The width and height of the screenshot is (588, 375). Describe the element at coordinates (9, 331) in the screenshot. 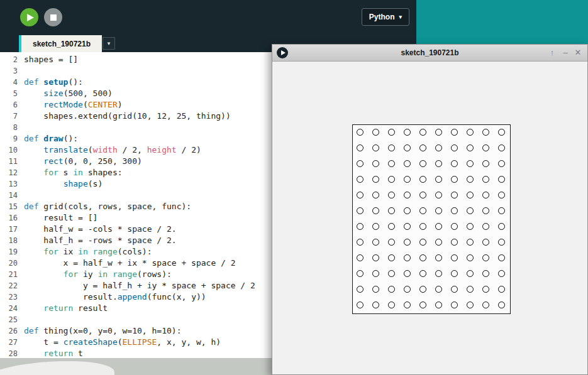

I see `line-number: 26` at that location.